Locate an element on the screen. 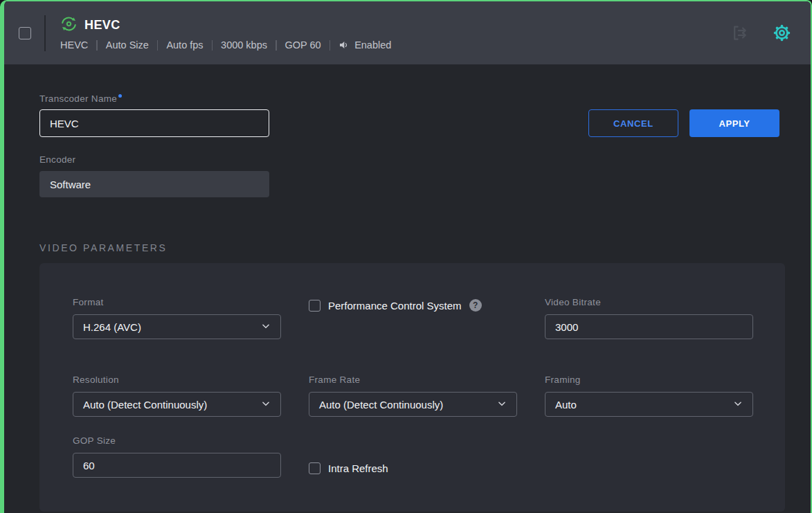  required-marker is located at coordinates (120, 96).